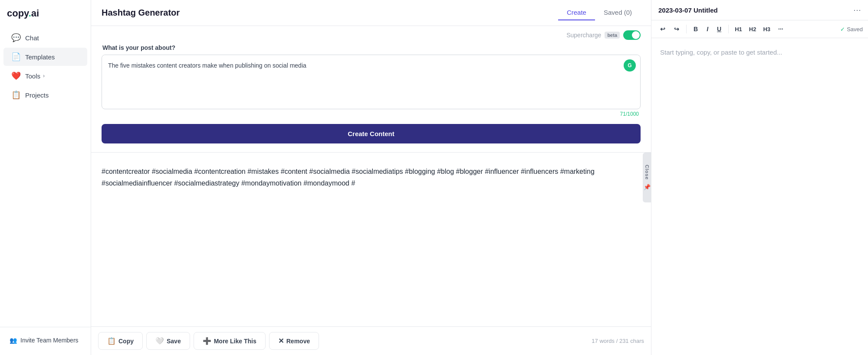 The height and width of the screenshot is (355, 868). I want to click on tools-chevron-icon: ›, so click(44, 76).